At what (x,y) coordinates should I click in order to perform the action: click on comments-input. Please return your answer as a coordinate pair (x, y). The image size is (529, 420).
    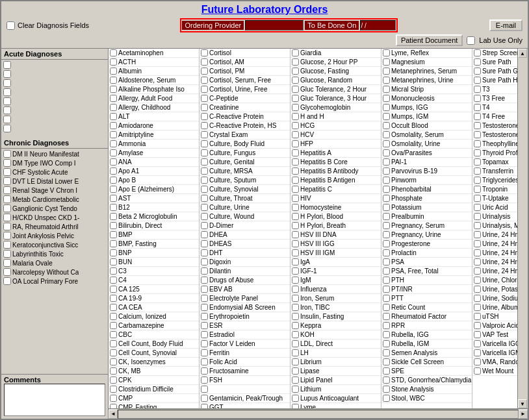
    Looking at the image, I should click on (55, 400).